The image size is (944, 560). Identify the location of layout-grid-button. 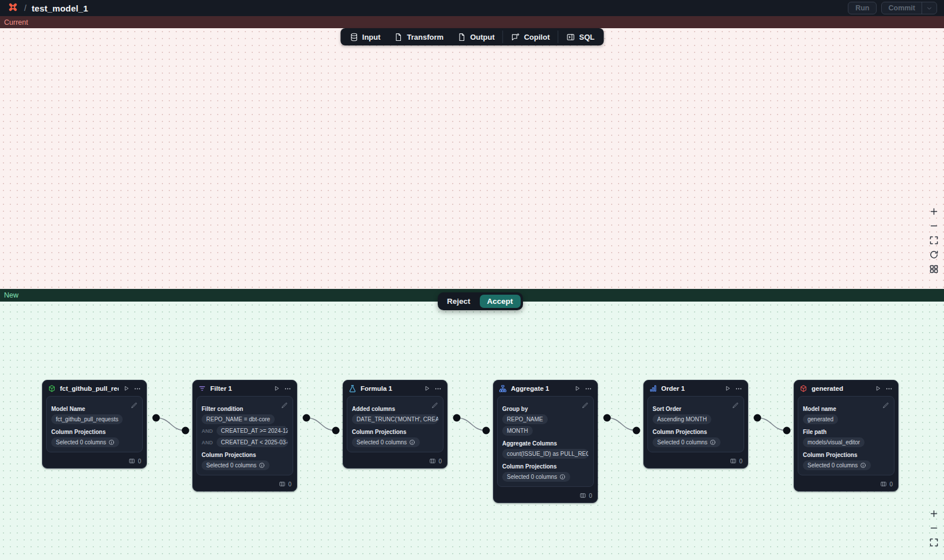
(934, 269).